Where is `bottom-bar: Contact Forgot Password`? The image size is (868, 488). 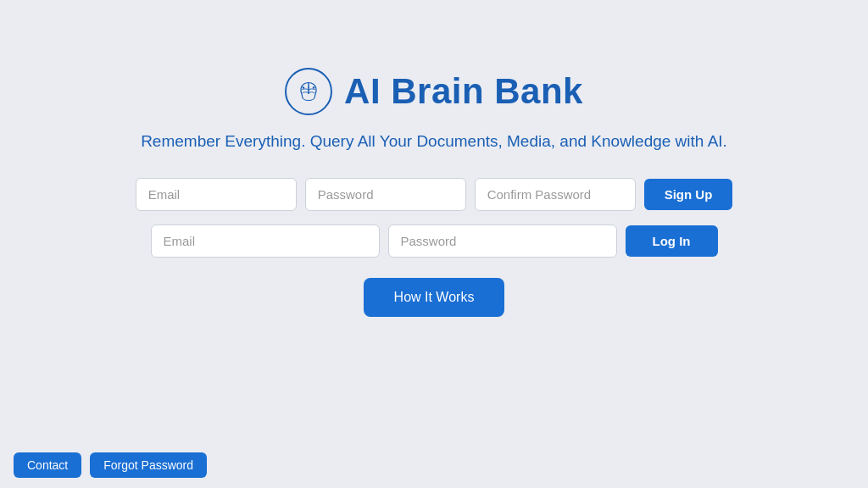
bottom-bar: Contact Forgot Password is located at coordinates (434, 465).